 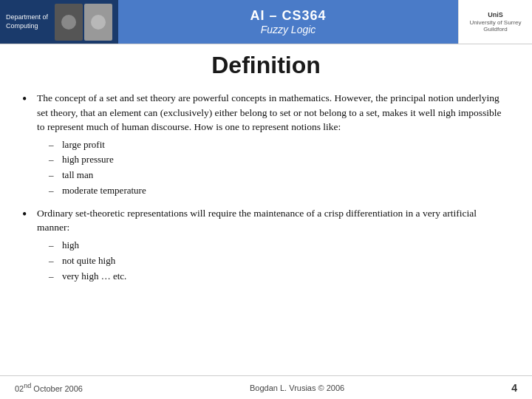 What do you see at coordinates (288, 16) in the screenshot?
I see `course-title: AI – CS364` at bounding box center [288, 16].